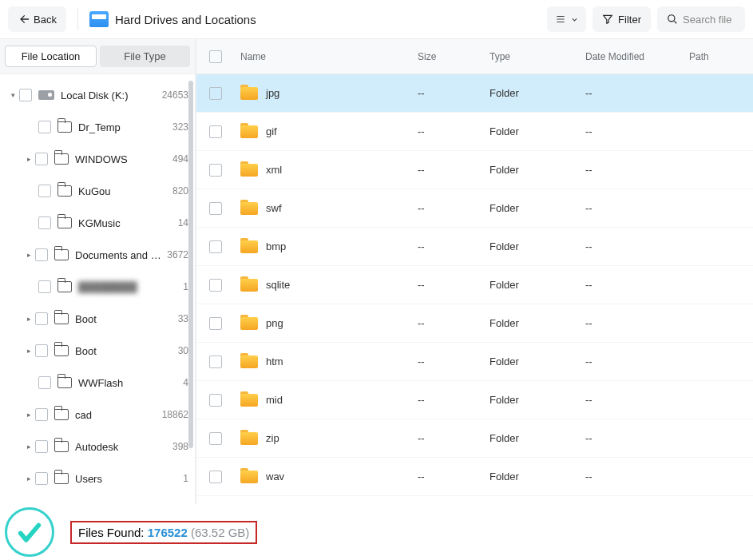 This screenshot has height=560, width=753. Describe the element at coordinates (329, 57) in the screenshot. I see `column-name: Name` at that location.